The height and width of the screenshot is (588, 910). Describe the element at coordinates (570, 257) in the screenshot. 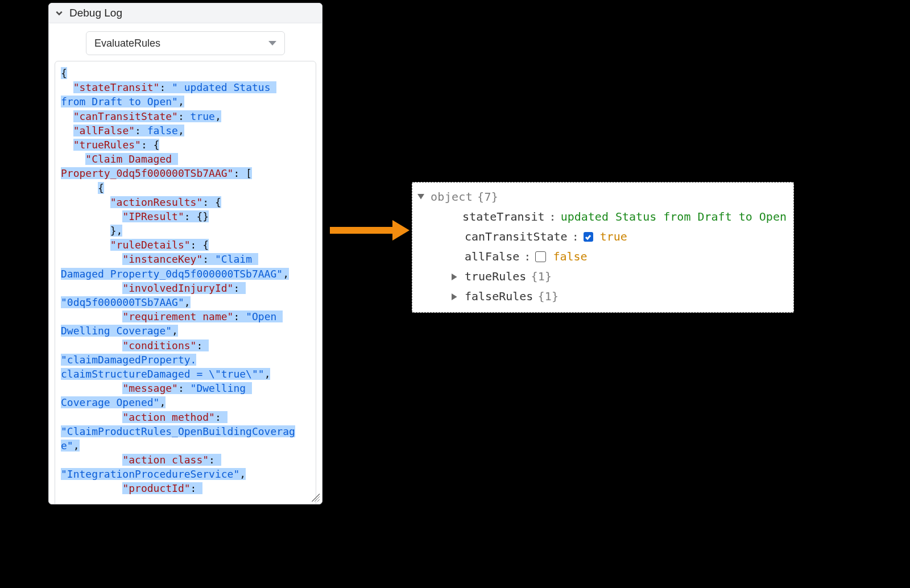

I see `tree-value: false` at that location.